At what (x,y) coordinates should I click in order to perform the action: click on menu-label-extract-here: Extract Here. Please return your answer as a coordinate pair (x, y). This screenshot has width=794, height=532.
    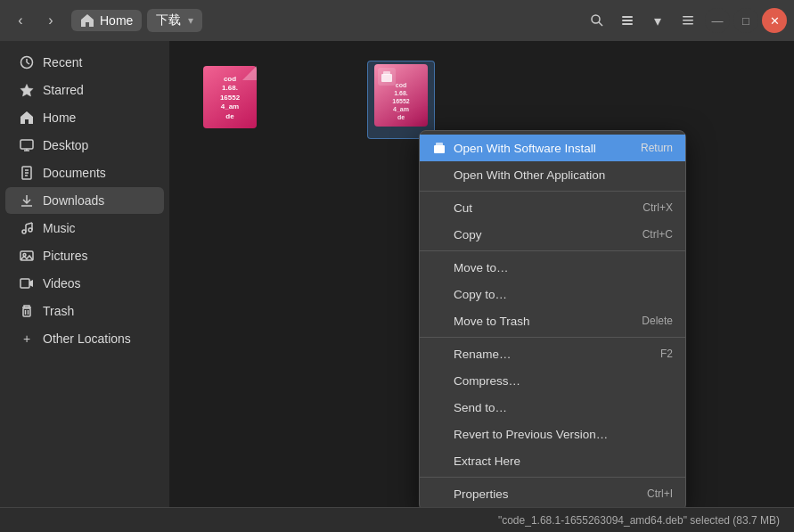
    Looking at the image, I should click on (487, 462).